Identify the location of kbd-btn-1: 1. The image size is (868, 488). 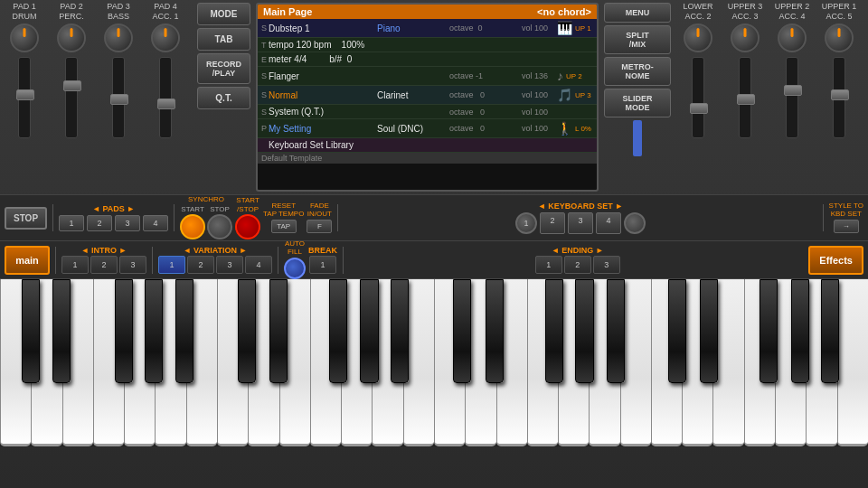
(526, 223).